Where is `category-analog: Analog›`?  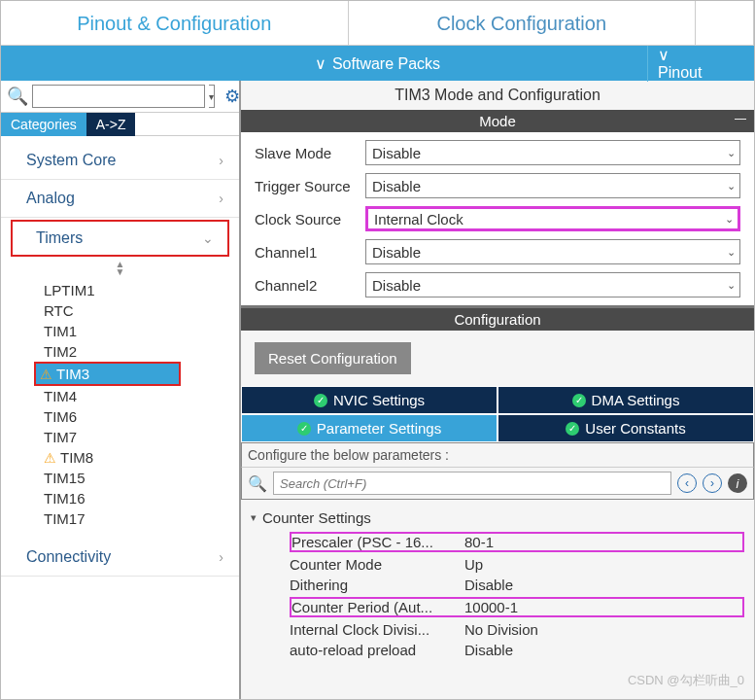
category-analog: Analog› is located at coordinates (120, 198).